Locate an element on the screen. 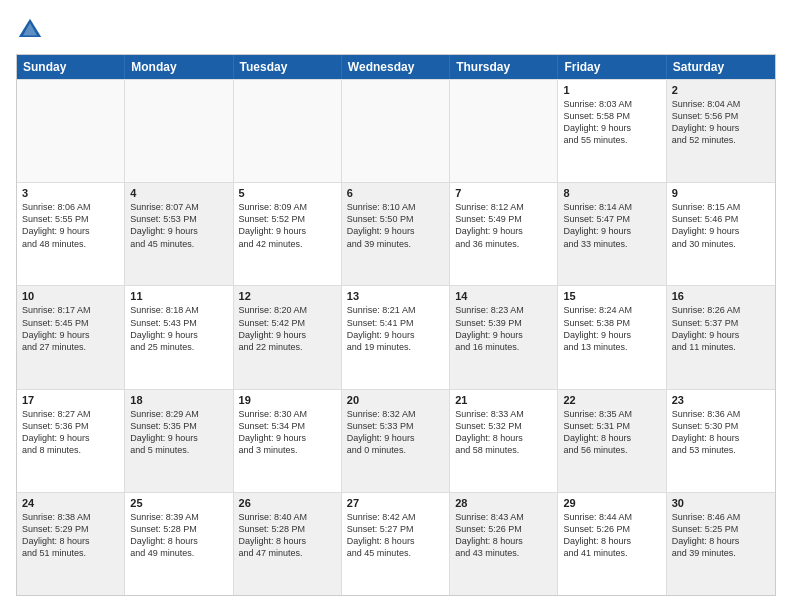 Image resolution: width=792 pixels, height=612 pixels. day-cell-15: 15Sunrise: 8:24 AM Sunset: 5:38 PM Dayli… is located at coordinates (612, 337).